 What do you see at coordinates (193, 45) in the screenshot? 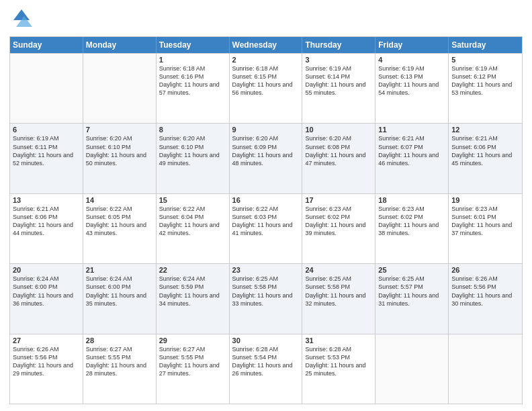
I see `weekday-header-tuesday: Tuesday` at bounding box center [193, 45].